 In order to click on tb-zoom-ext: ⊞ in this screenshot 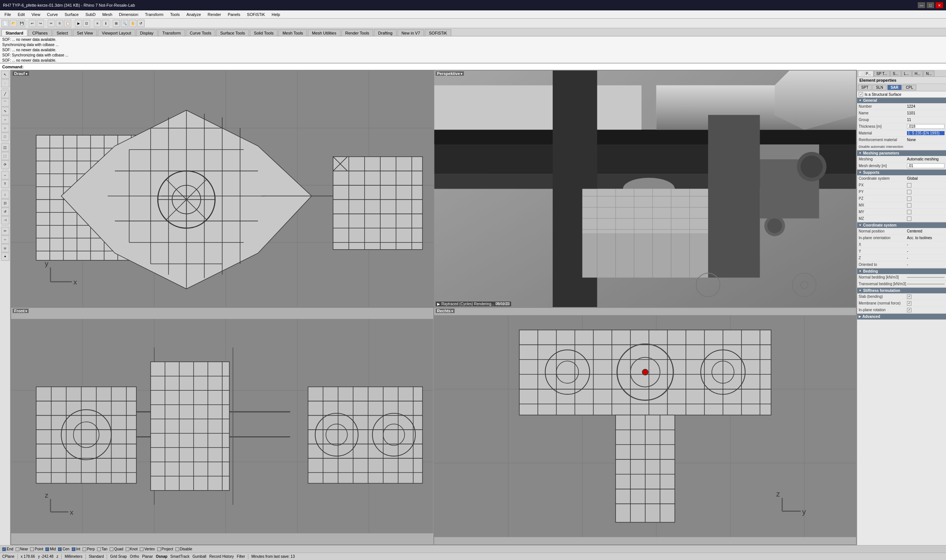, I will do `click(116, 23)`.